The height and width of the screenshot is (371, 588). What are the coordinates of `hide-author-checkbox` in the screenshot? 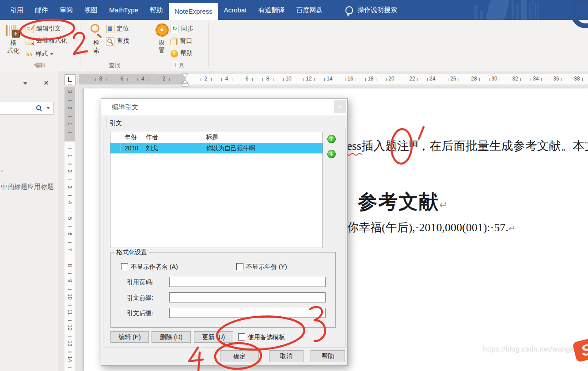 It's located at (125, 267).